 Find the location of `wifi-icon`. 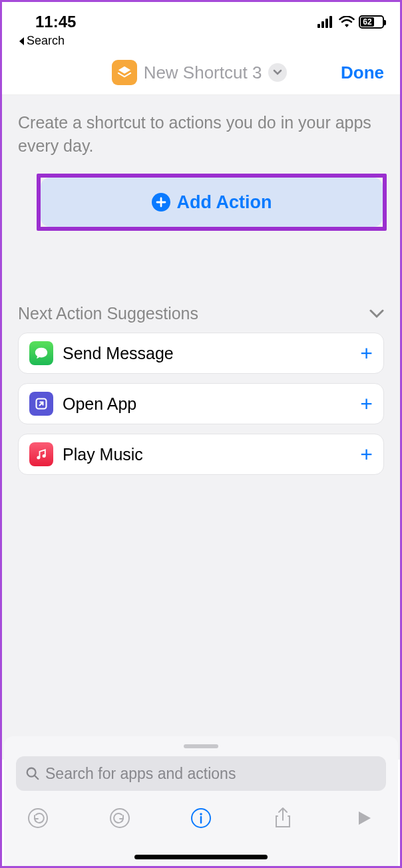

wifi-icon is located at coordinates (347, 22).